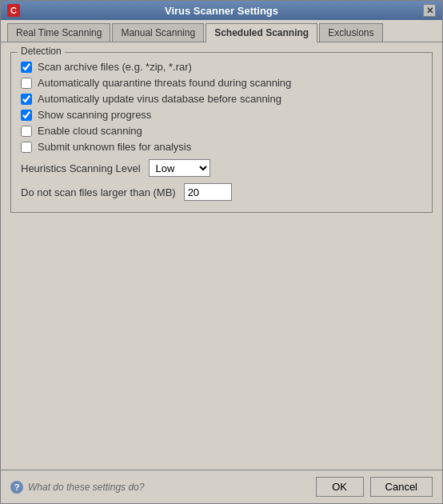 This screenshot has height=504, width=443. What do you see at coordinates (222, 11) in the screenshot?
I see `window-title: Virus Scanner Settings` at bounding box center [222, 11].